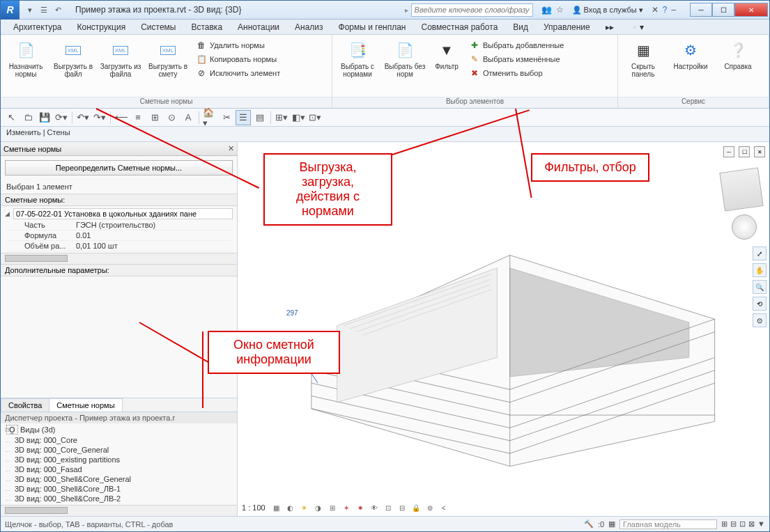 The width and height of the screenshot is (770, 532). I want to click on vp-render-icon: ⊞, so click(332, 508).